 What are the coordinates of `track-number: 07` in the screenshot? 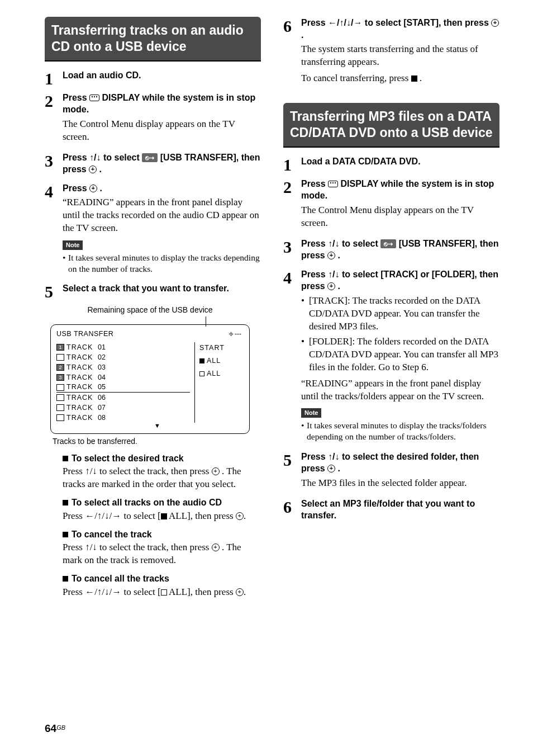 It's located at (104, 408).